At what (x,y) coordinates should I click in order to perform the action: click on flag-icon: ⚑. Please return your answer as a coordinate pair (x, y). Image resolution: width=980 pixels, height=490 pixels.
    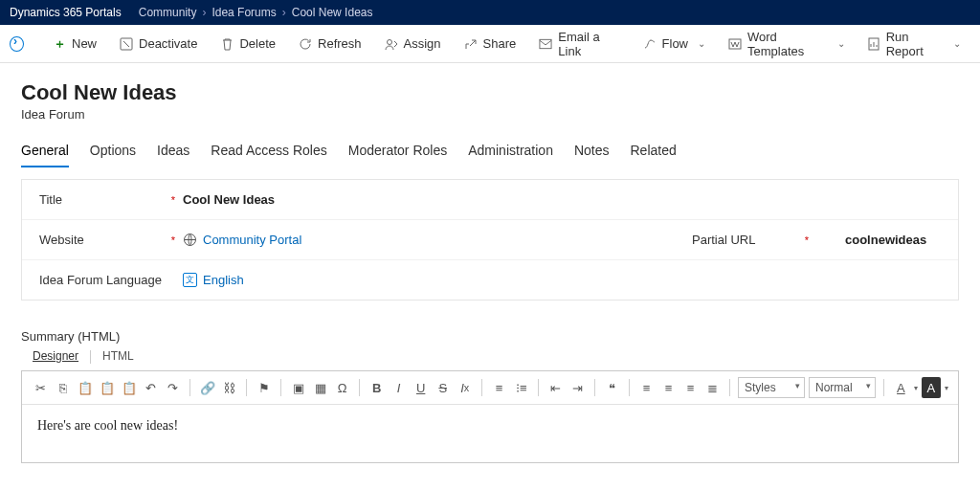
    Looking at the image, I should click on (264, 388).